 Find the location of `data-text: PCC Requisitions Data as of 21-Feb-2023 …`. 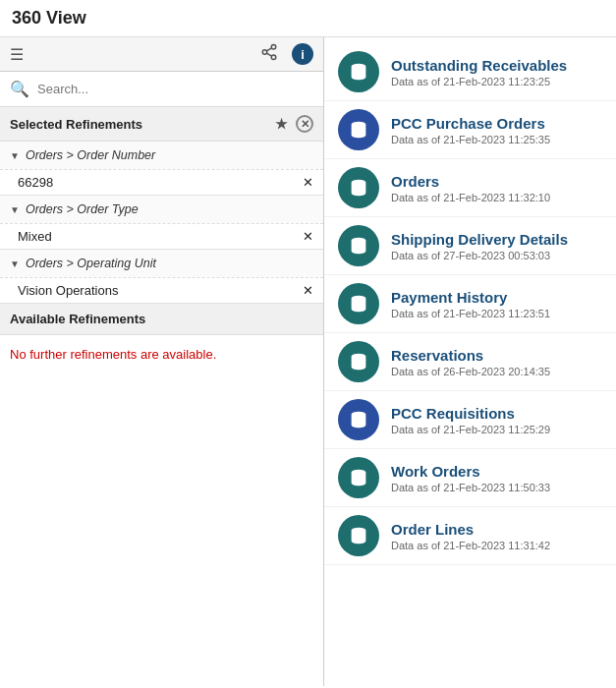

data-text: PCC Requisitions Data as of 21-Feb-2023 … is located at coordinates (497, 421).